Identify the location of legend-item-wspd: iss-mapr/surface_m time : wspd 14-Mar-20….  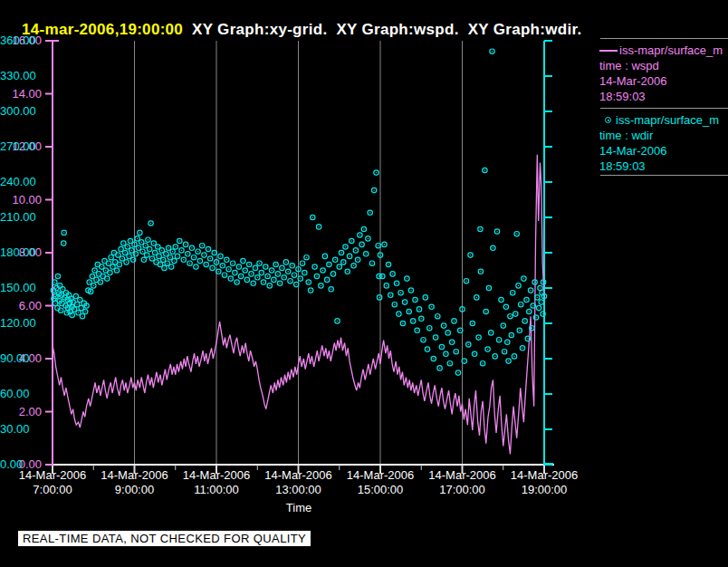
(664, 73).